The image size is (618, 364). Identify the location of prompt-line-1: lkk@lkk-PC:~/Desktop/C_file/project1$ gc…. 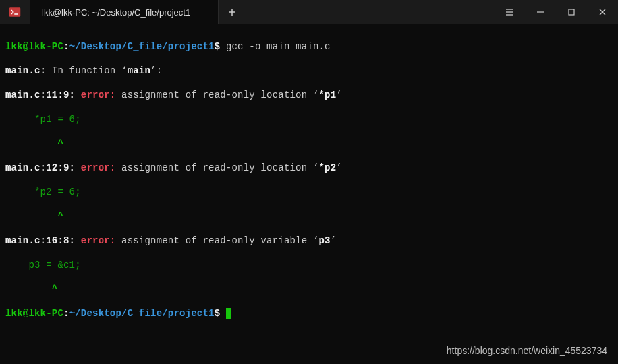
(309, 47).